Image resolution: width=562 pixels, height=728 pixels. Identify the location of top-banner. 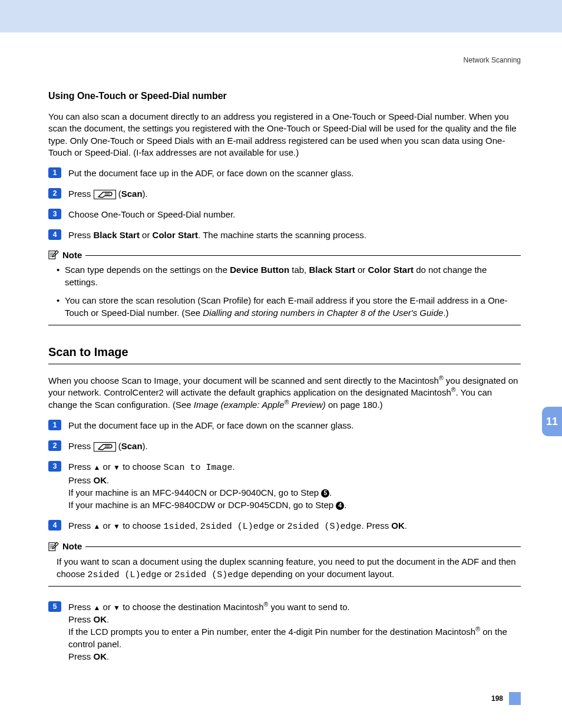
(281, 17).